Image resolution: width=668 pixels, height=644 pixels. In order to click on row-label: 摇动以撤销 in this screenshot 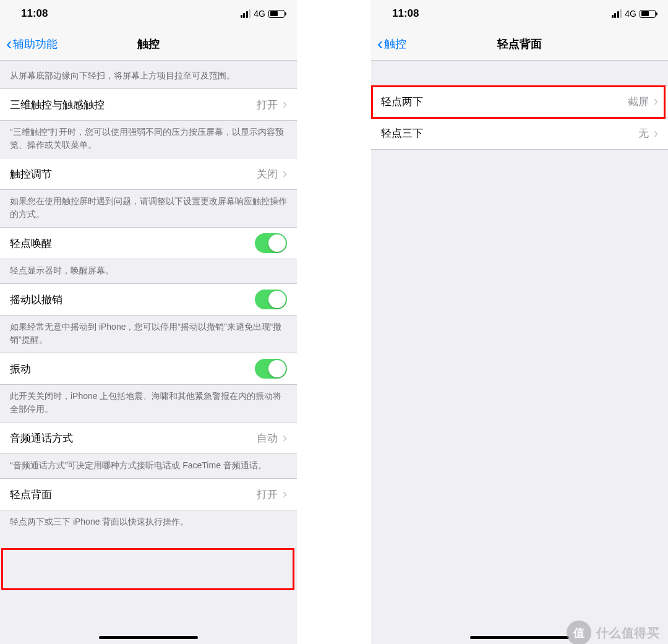, I will do `click(36, 299)`.